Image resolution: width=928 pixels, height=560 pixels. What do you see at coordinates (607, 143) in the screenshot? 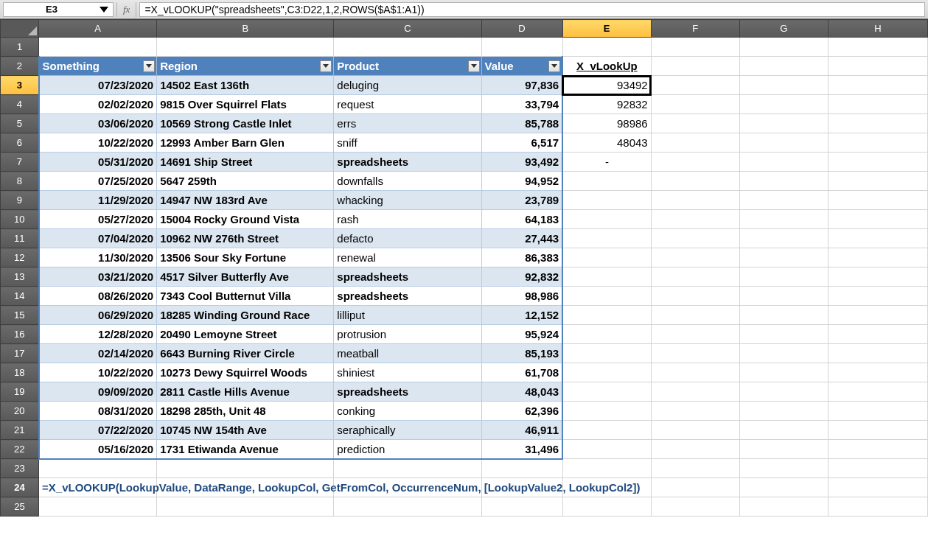
I see `cell-E6: 48043` at bounding box center [607, 143].